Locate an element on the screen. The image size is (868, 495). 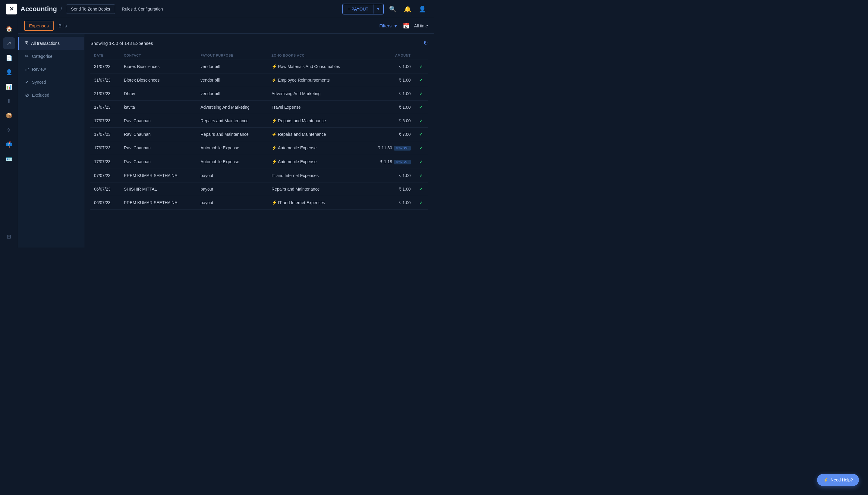
sidebar-label-all-transactions: All transactions is located at coordinates (45, 44).